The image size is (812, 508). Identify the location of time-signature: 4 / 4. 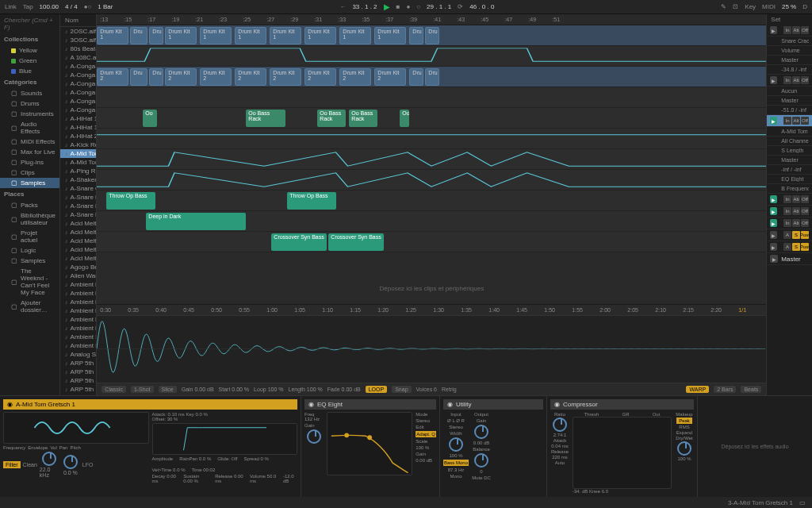
(71, 6).